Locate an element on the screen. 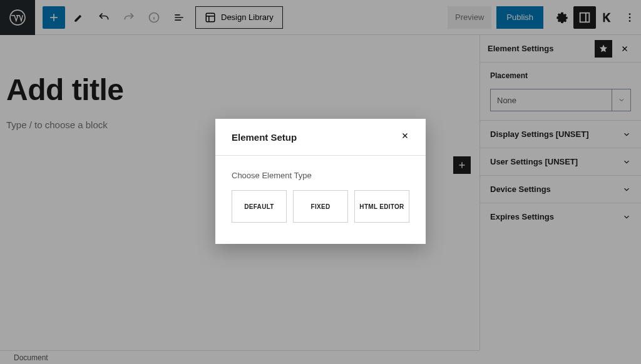 The width and height of the screenshot is (641, 364). modal-close-button is located at coordinates (405, 137).